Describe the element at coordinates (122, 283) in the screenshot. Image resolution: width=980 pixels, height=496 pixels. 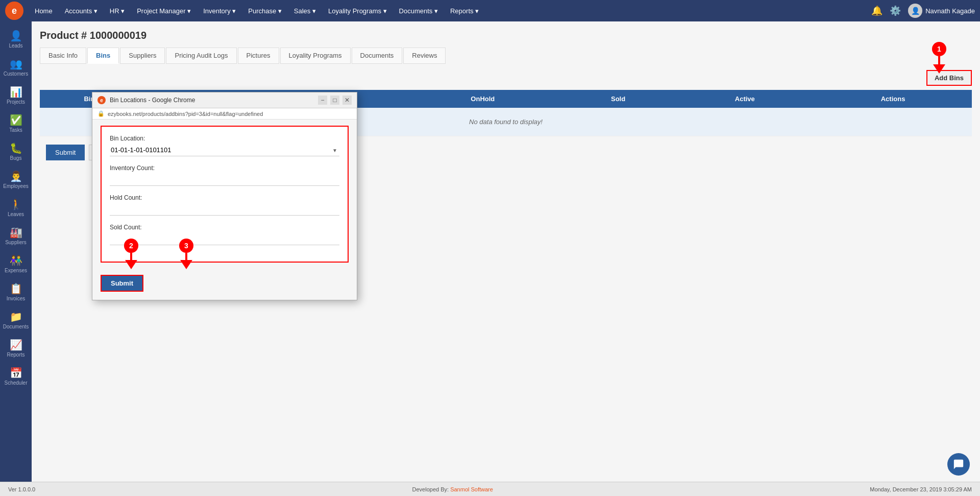
I see `popup-submit-button: Submit` at that location.